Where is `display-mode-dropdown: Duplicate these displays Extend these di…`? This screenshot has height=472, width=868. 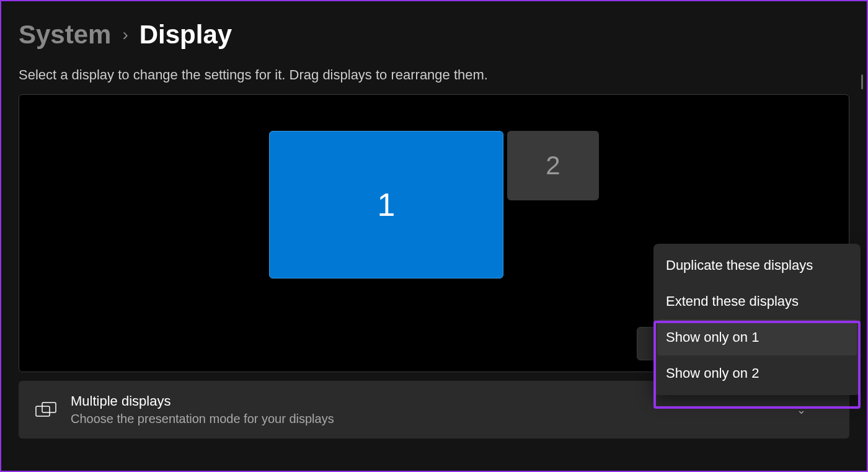
display-mode-dropdown: Duplicate these displays Extend these di… is located at coordinates (757, 319).